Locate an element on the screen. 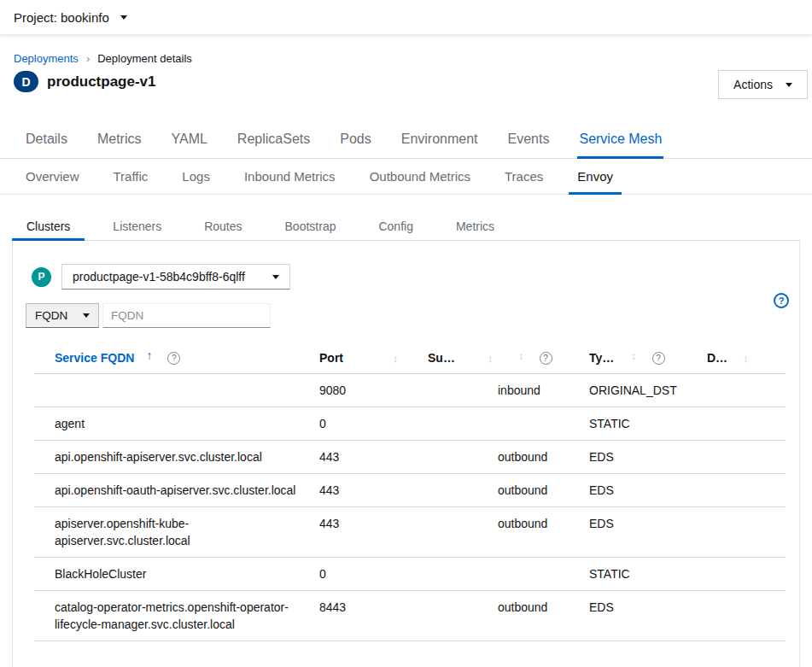  tab-routes: Routes is located at coordinates (223, 225).